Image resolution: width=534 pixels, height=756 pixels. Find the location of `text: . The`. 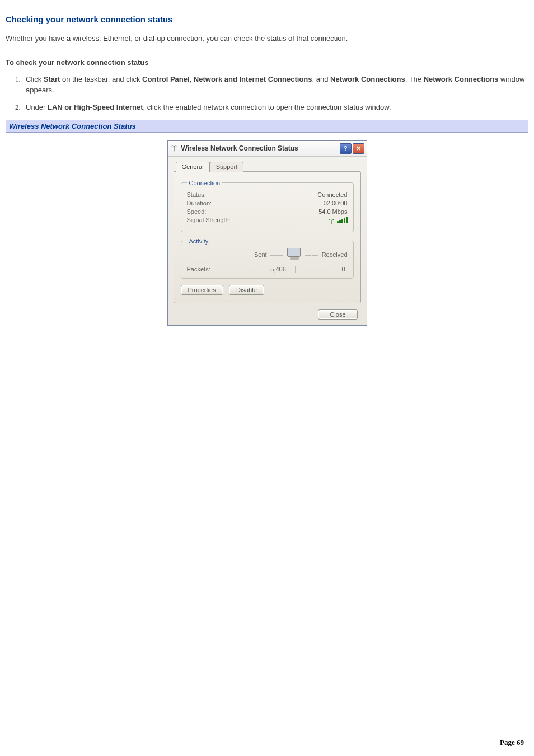

text: . The is located at coordinates (414, 79).